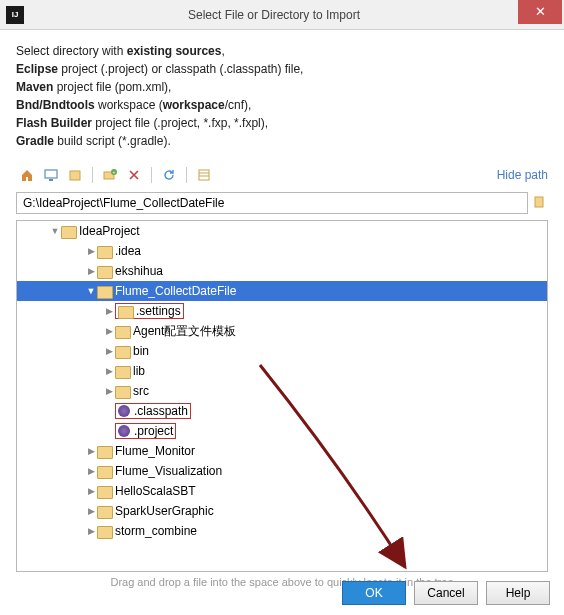 The width and height of the screenshot is (564, 615). Describe the element at coordinates (184, 332) in the screenshot. I see `tree-label: Agent配置文件模板` at that location.